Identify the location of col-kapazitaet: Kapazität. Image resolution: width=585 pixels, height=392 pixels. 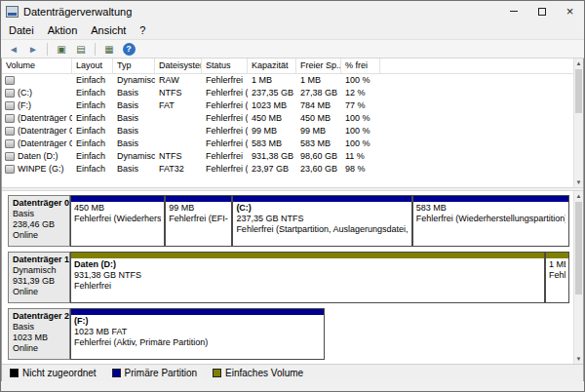
(272, 66).